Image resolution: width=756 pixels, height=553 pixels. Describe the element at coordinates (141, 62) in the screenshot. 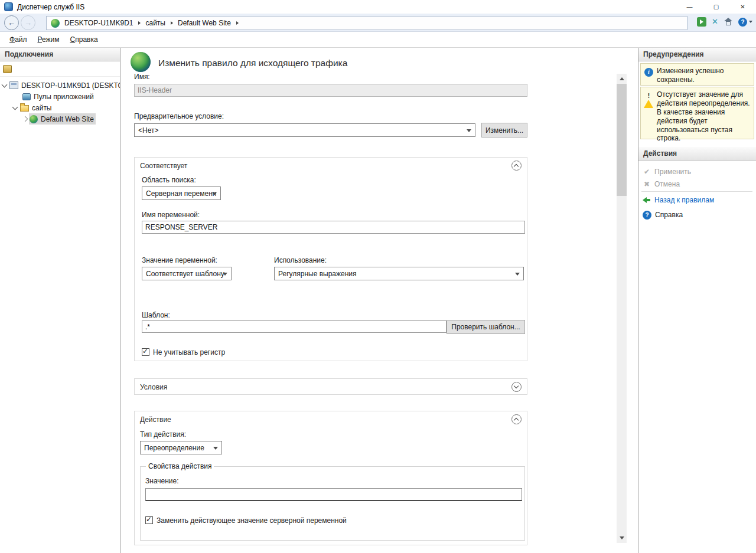

I see `page-globe-icon` at that location.